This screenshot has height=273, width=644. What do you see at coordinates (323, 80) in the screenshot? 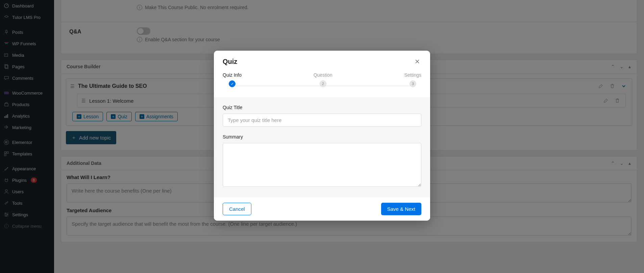
I see `step-question: Question 2` at bounding box center [323, 80].